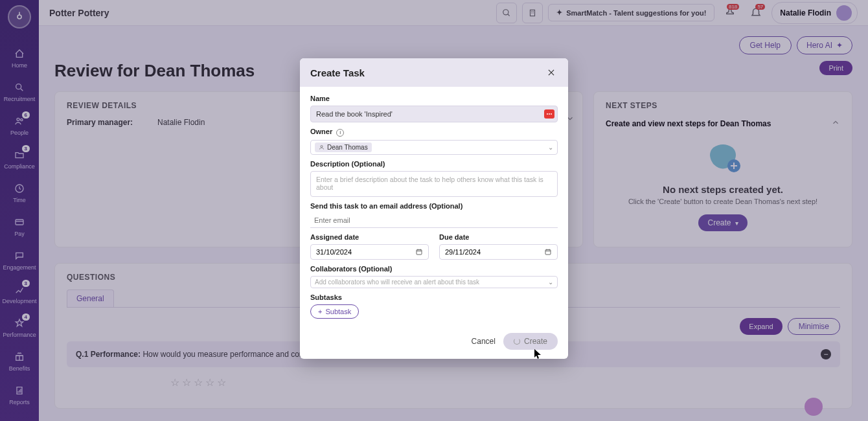 Image resolution: width=868 pixels, height=421 pixels. What do you see at coordinates (320, 312) in the screenshot?
I see `plus-icon: +` at bounding box center [320, 312].